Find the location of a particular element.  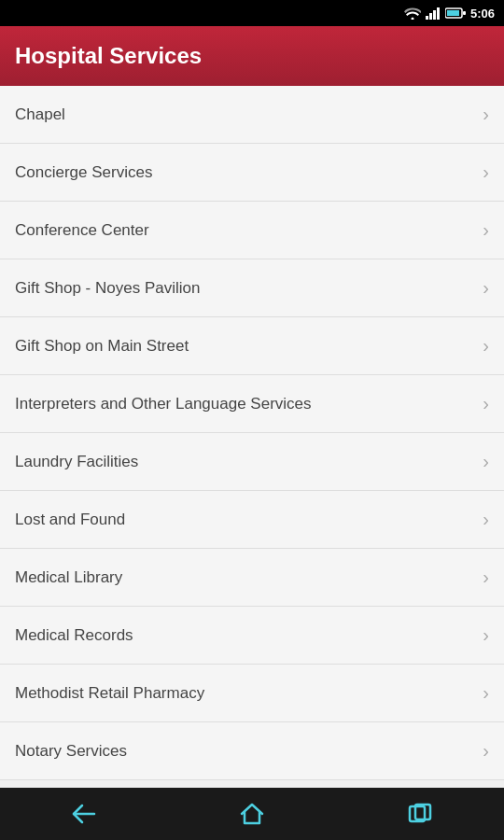

list-item: Gift Shop on Main Street › is located at coordinates (252, 346).